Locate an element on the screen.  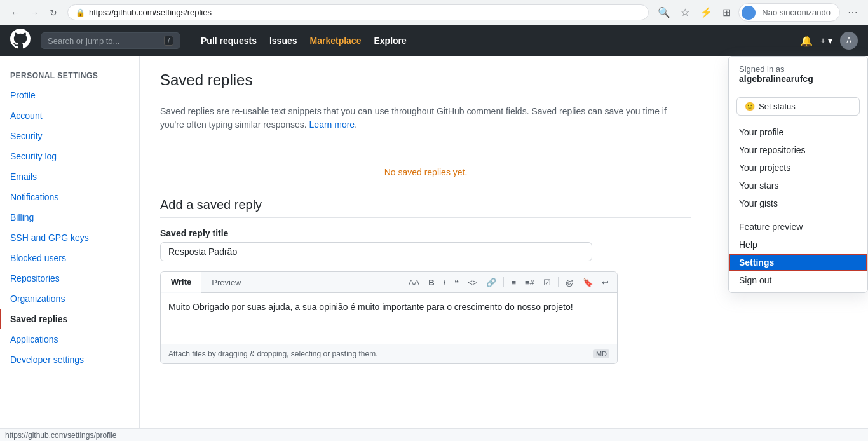
browser-navigation: ← → ↻ is located at coordinates (34, 13).